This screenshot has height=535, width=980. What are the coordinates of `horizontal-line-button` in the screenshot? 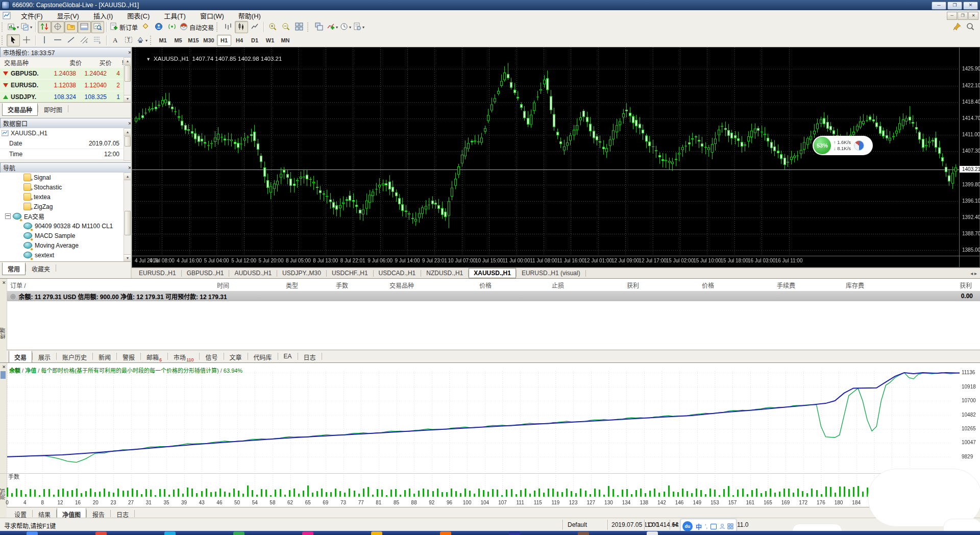 It's located at (58, 40).